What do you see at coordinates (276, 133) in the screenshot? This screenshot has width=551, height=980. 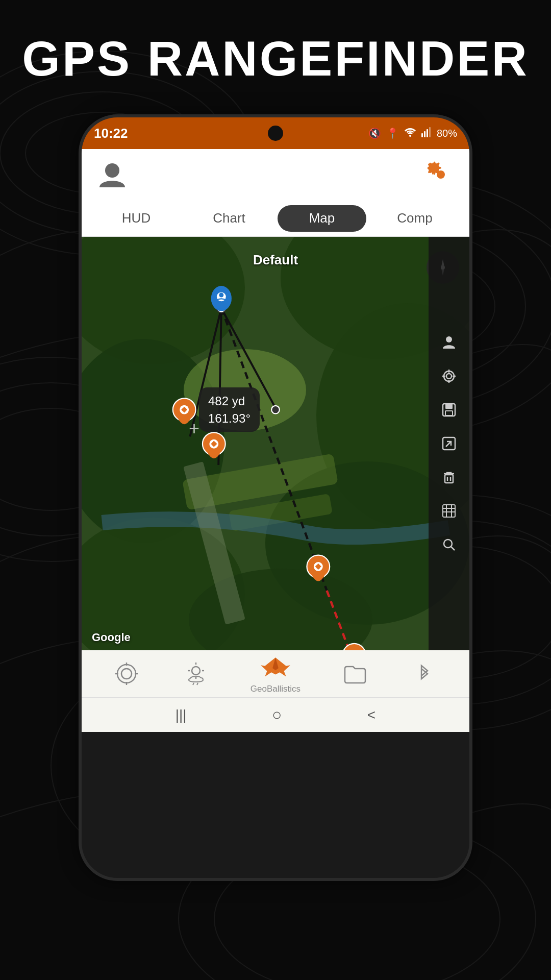 I see `camera-notch` at bounding box center [276, 133].